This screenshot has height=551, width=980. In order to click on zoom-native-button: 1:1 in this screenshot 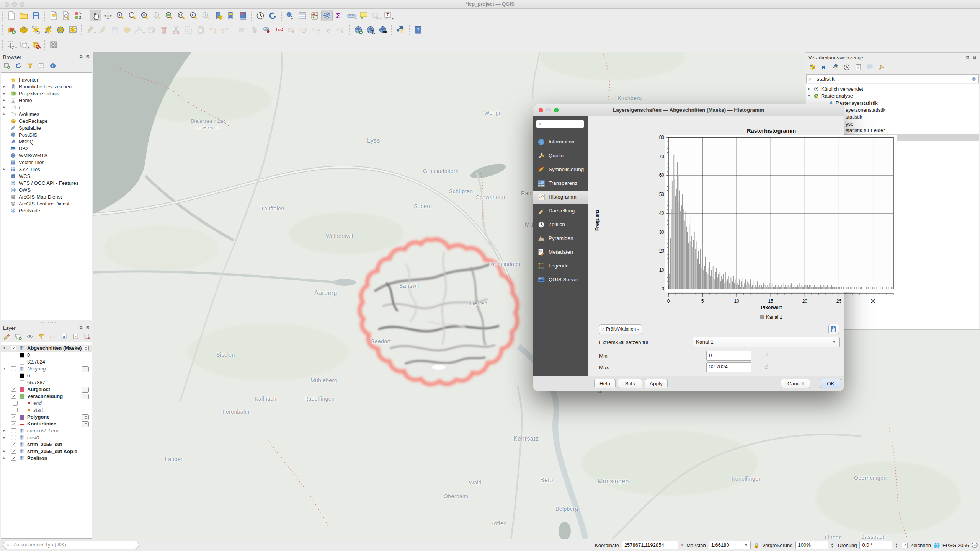, I will do `click(181, 16)`.